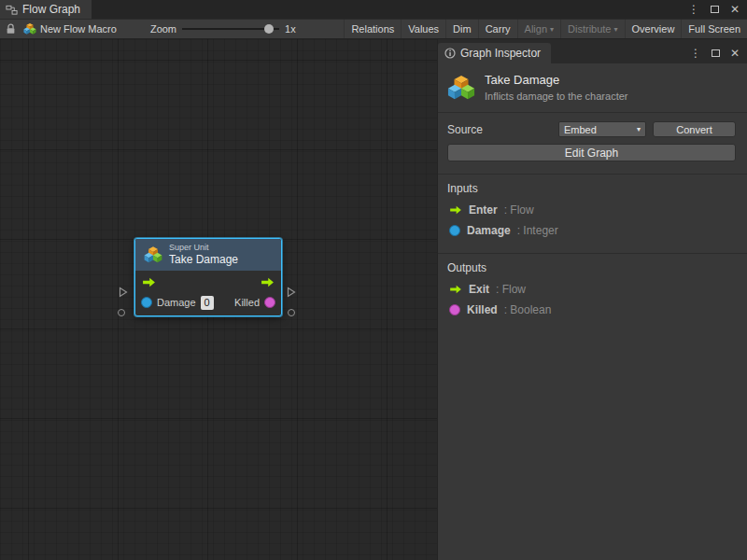  Describe the element at coordinates (713, 29) in the screenshot. I see `toolbar-button-fullscreen: Full Screen` at that location.